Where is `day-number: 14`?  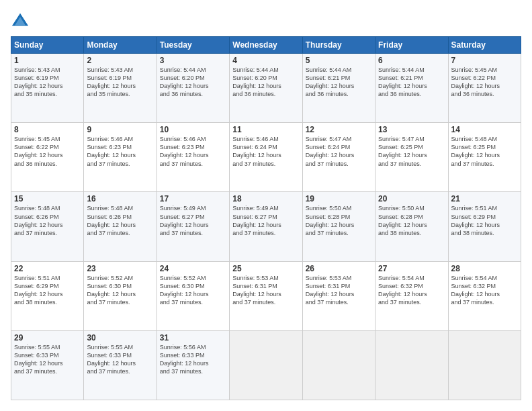
day-number: 14 is located at coordinates (485, 130).